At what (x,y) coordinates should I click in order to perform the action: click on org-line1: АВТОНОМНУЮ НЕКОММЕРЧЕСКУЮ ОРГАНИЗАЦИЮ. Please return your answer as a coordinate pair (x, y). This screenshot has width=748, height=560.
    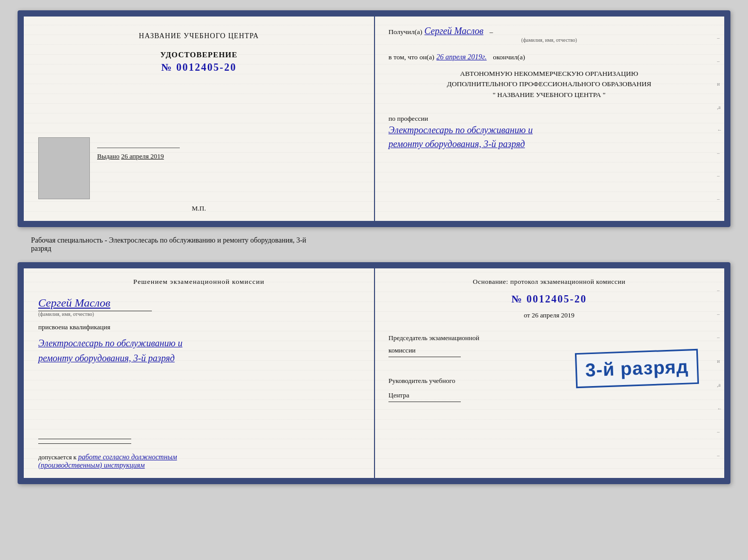
    Looking at the image, I should click on (549, 74).